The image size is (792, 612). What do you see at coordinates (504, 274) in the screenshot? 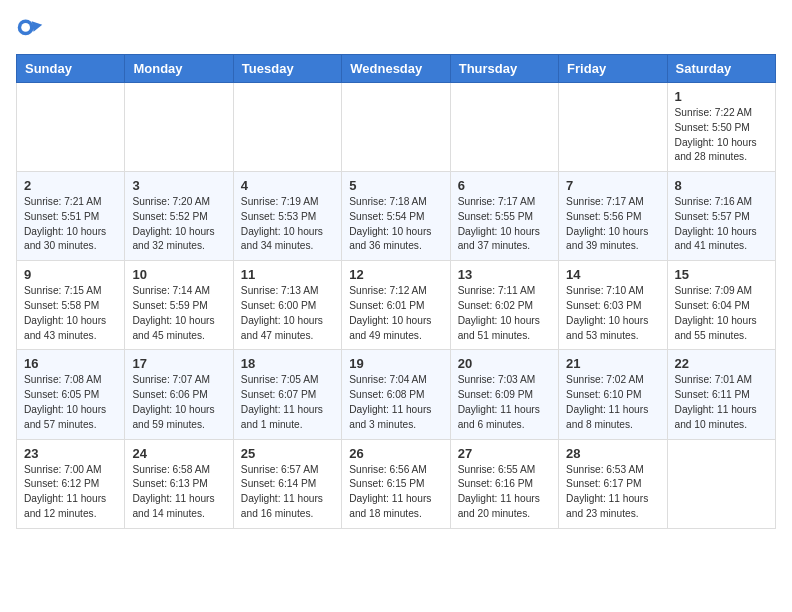
I see `day-number: 13` at bounding box center [504, 274].